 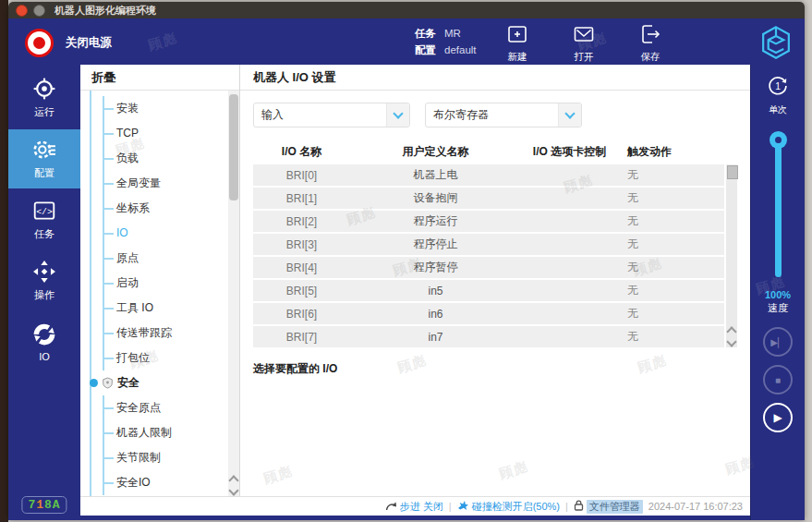 What do you see at coordinates (301, 152) in the screenshot?
I see `col-io-name: I/O 名称` at bounding box center [301, 152].